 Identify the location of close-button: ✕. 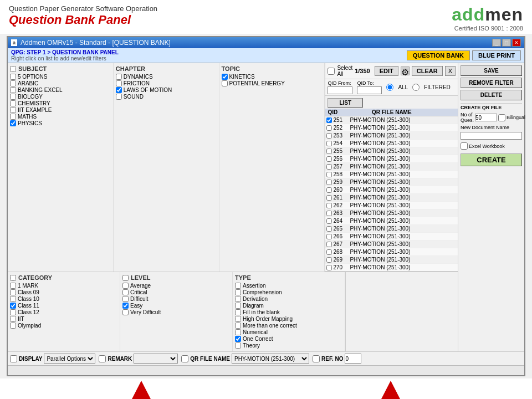
(516, 43).